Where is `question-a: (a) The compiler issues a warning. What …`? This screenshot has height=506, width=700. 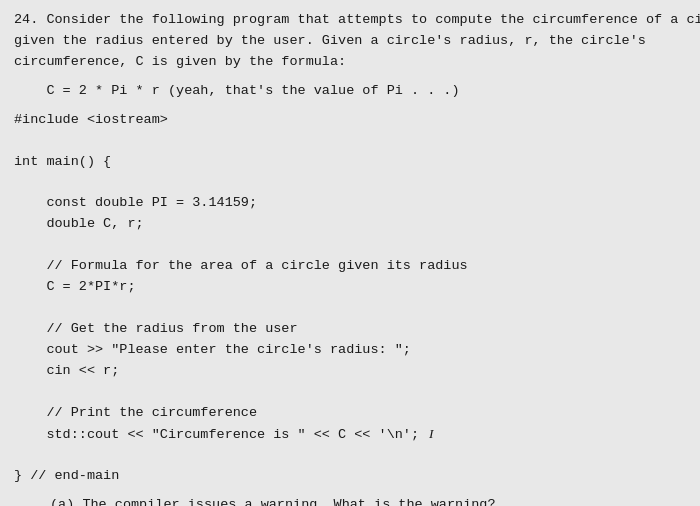 question-a: (a) The compiler issues a warning. What … is located at coordinates (368, 500).